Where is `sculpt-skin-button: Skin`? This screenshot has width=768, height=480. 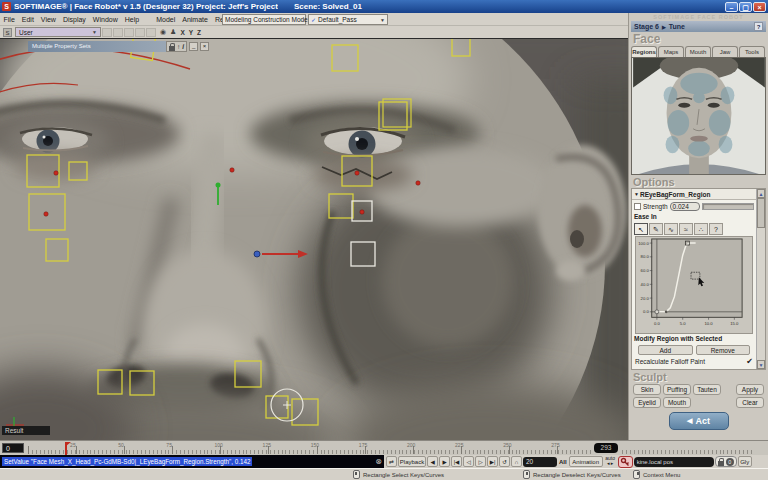
sculpt-skin-button: Skin is located at coordinates (647, 390).